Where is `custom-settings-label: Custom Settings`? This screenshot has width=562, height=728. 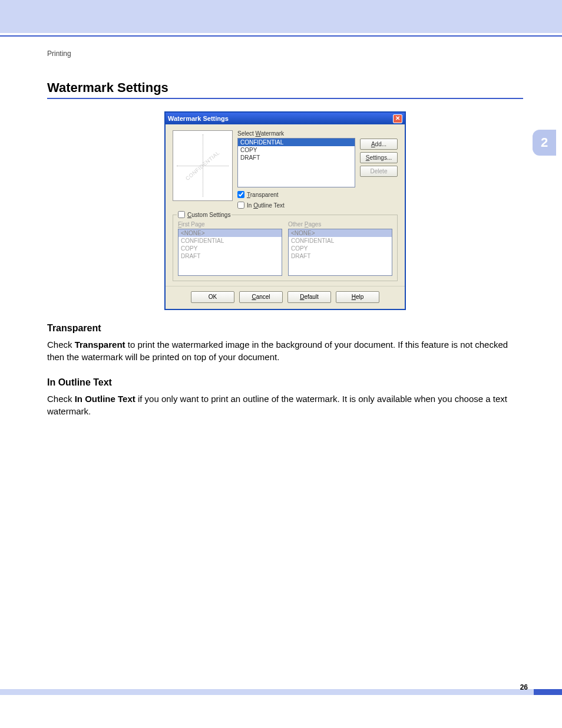
custom-settings-label: Custom Settings is located at coordinates (209, 215).